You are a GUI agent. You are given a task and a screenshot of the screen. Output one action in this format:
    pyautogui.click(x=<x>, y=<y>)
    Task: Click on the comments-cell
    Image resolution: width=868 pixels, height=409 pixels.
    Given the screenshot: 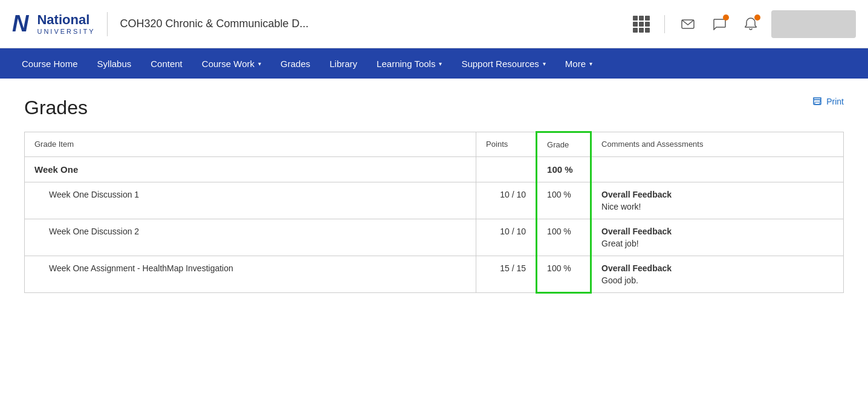 What is the action you would take?
    pyautogui.click(x=717, y=170)
    